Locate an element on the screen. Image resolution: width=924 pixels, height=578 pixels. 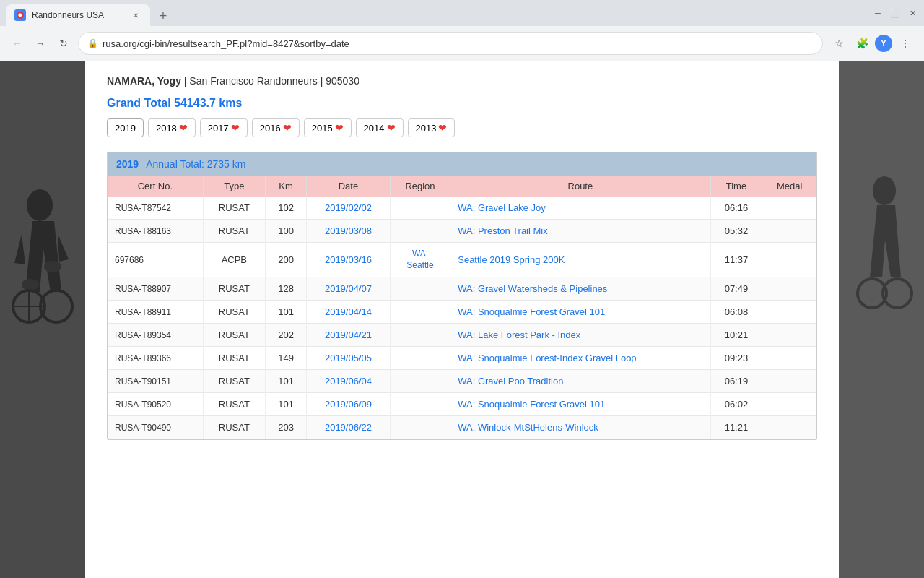
club-name: San Francisco Randonneurs is located at coordinates (253, 81).